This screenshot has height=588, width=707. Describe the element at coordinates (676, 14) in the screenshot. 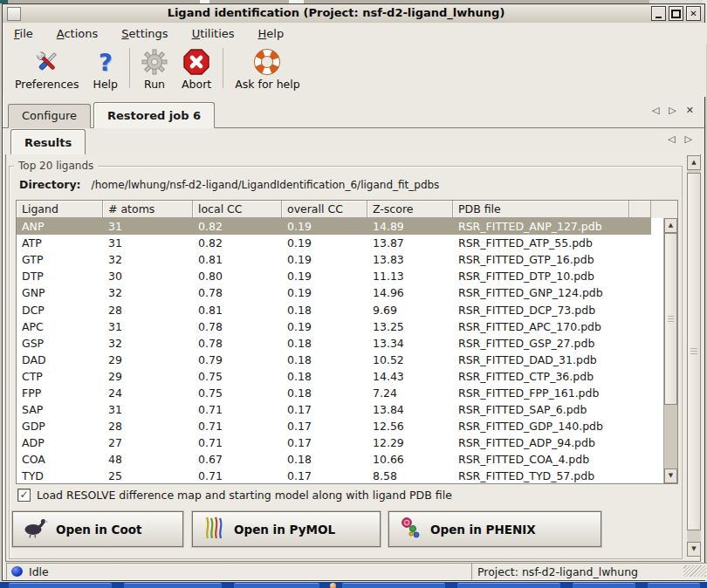

I see `maximize-button` at that location.